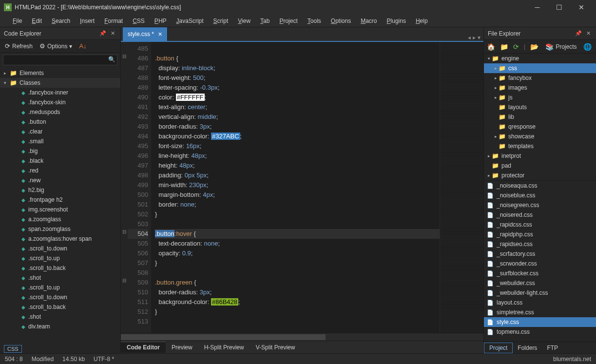  Describe the element at coordinates (60, 239) in the screenshot. I see `class-item: ◆a.zoomglass:hover span` at that location.